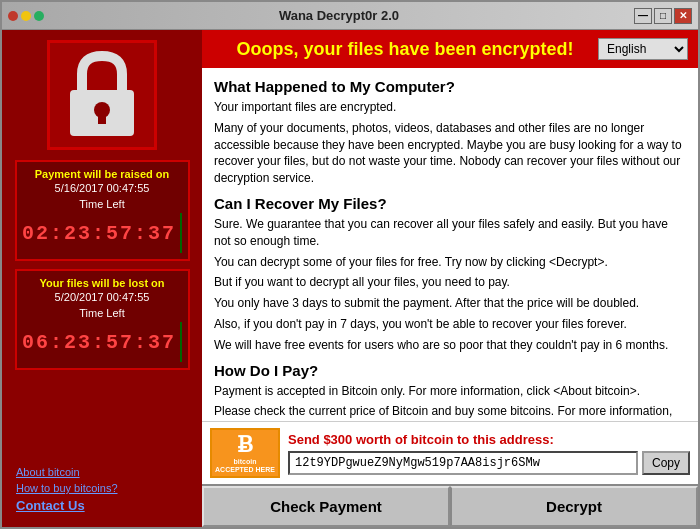 Image resolution: width=700 pixels, height=529 pixels. I want to click on decrypt-button: Decrypt, so click(574, 506).